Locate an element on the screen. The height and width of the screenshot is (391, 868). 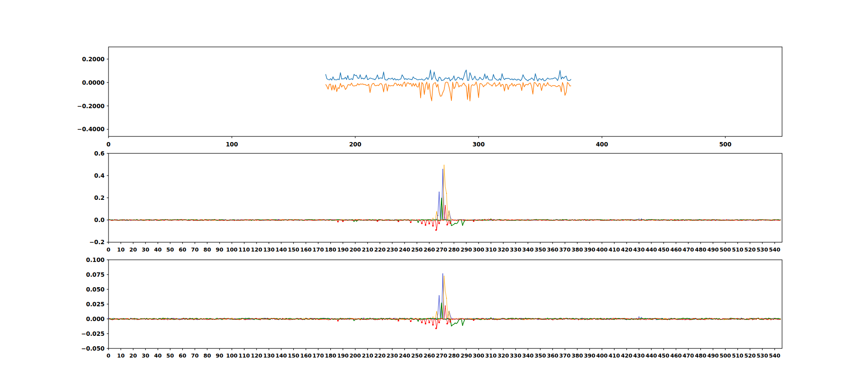
x-tick-label: 220 is located at coordinates (380, 249).